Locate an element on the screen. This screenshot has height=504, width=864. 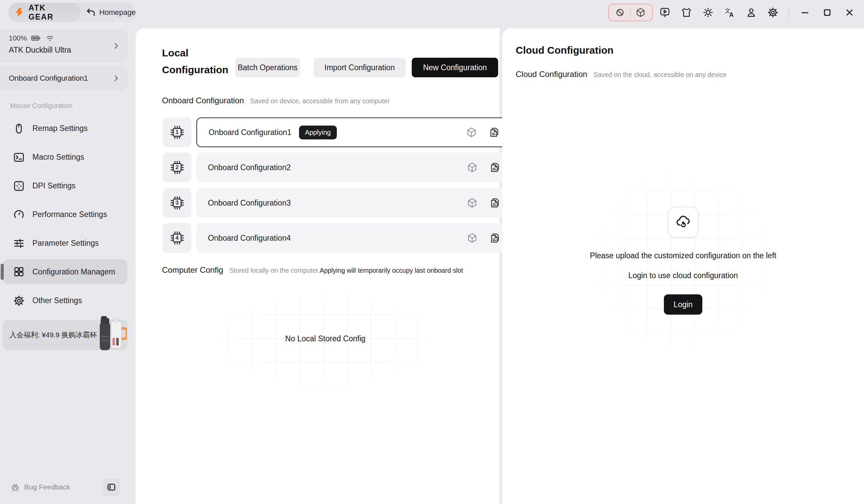
sidebar-item-dpi-settings: DPI Settings is located at coordinates (65, 186).